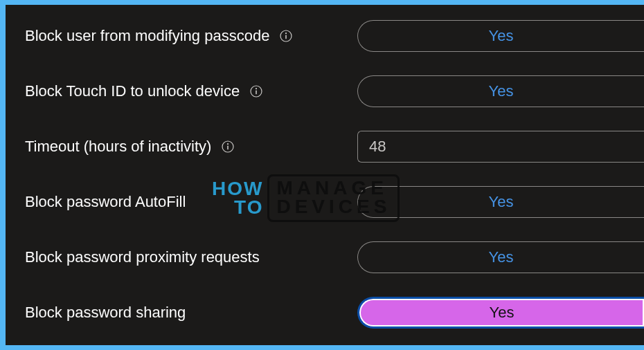  What do you see at coordinates (334, 202) in the screenshot?
I see `row-block-autofill: Block password AutoFill Yes` at bounding box center [334, 202].